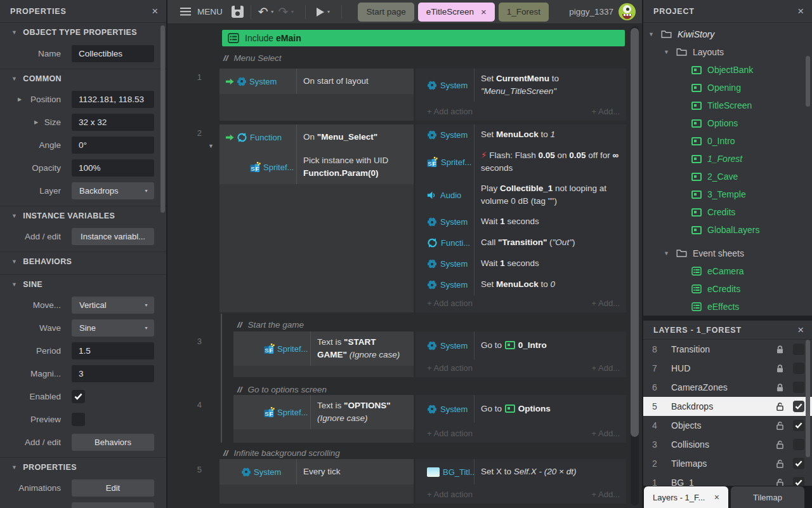 Image resolution: width=812 pixels, height=508 pixels. I want to click on include-event-sheet-banner: Include eMain, so click(424, 38).